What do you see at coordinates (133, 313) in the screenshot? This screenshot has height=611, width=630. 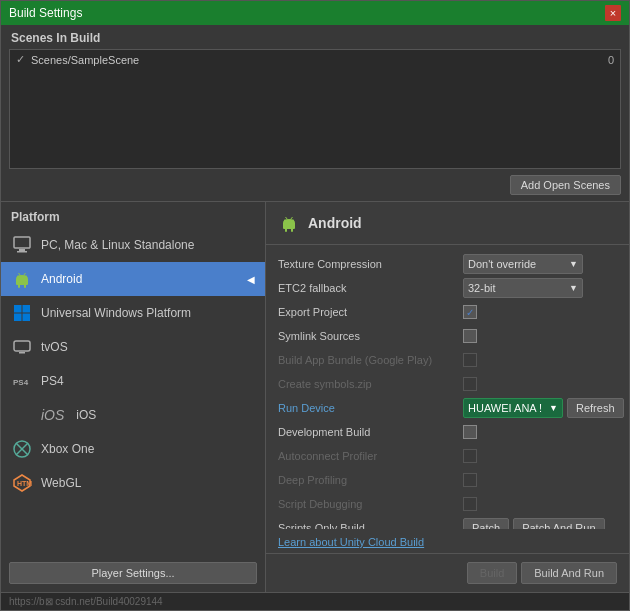 I see `platform-item-uwp: Universal Windows Platform` at bounding box center [133, 313].